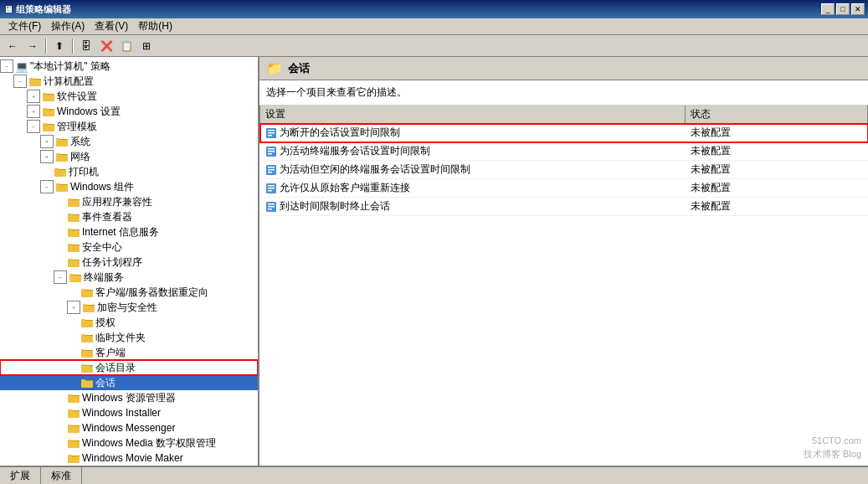 This screenshot has height=484, width=868. Describe the element at coordinates (20, 81) in the screenshot. I see `tree-expander-computer: −` at that location.